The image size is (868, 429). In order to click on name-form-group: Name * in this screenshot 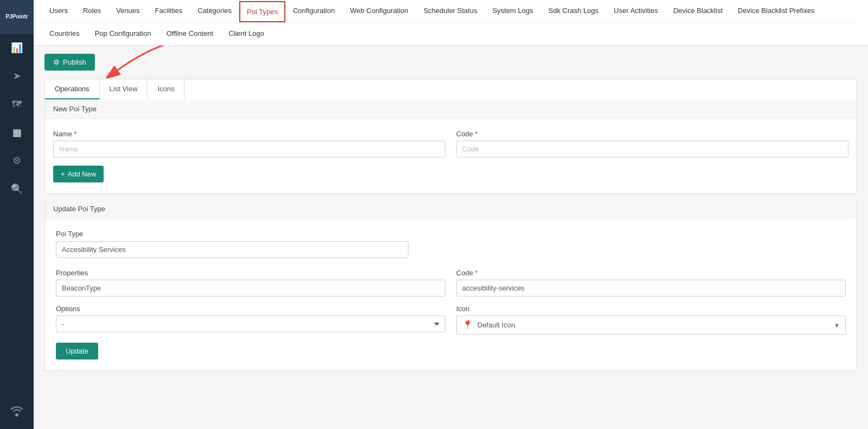, I will do `click(250, 143)`.